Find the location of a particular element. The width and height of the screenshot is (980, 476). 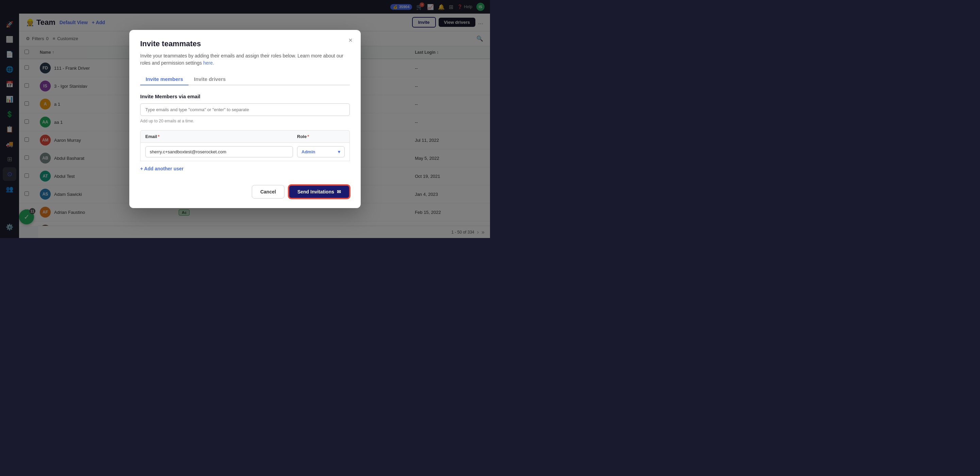

role-dropdown: Admin ▾ is located at coordinates (321, 152).